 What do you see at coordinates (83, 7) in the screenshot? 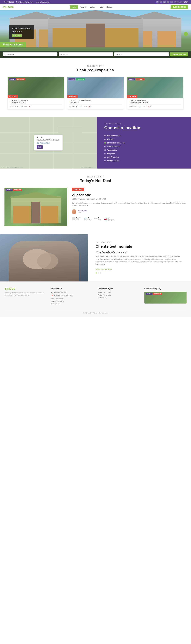
I see `nav-about: About us` at bounding box center [83, 7].